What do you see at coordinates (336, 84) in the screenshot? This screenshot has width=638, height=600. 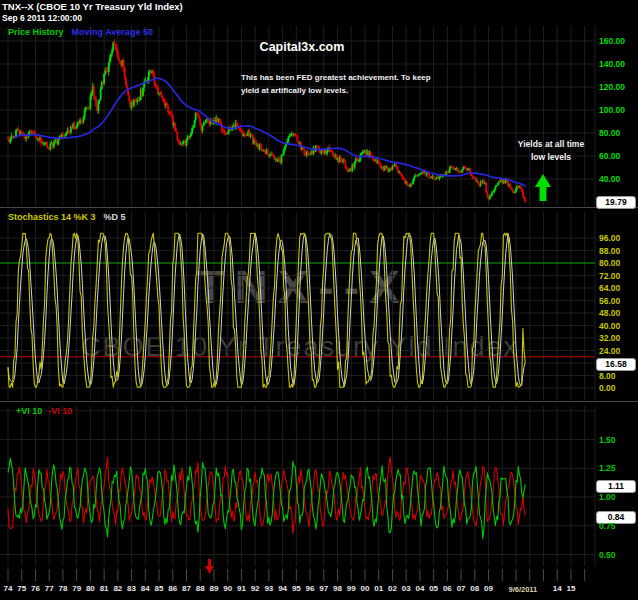 I see `fed-annotation: This has been FED greatest achievement. …` at bounding box center [336, 84].